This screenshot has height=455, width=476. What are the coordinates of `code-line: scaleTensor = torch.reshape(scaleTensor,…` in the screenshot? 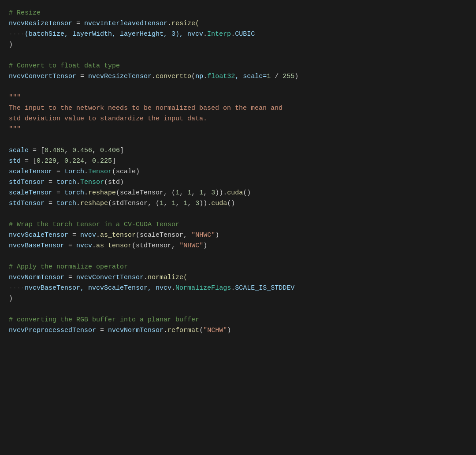 It's located at (238, 193).